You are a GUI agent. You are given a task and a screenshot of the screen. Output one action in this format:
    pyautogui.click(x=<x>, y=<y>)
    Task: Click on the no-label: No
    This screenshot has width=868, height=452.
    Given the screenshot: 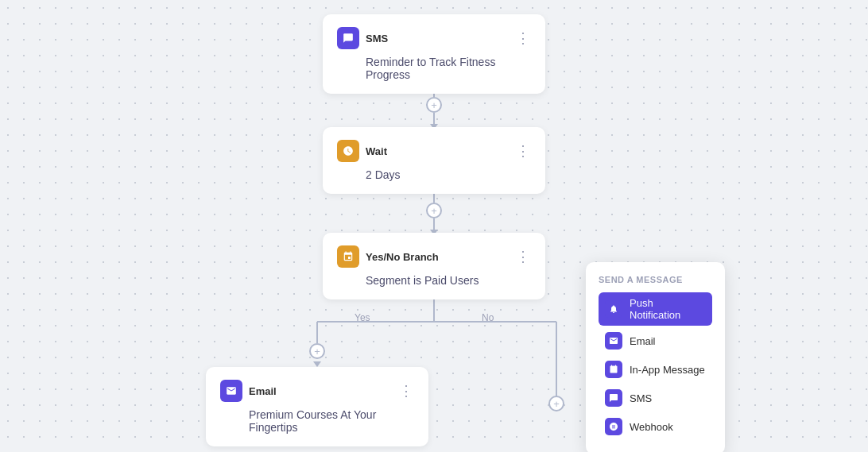 What is the action you would take?
    pyautogui.click(x=488, y=318)
    